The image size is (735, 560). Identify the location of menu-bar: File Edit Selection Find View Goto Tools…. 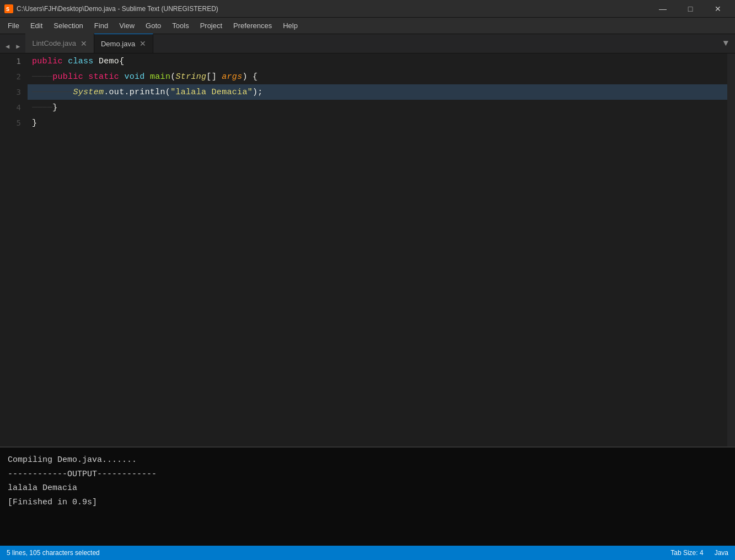
(367, 26).